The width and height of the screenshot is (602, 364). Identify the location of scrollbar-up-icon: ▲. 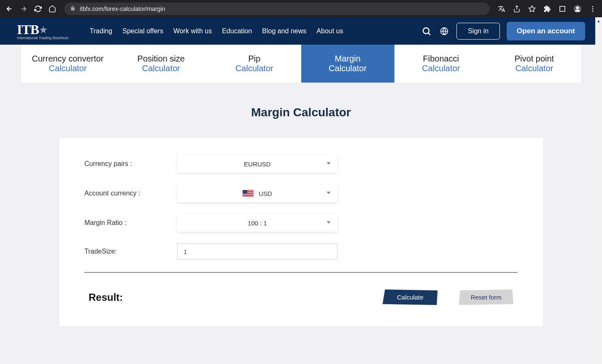
(599, 21).